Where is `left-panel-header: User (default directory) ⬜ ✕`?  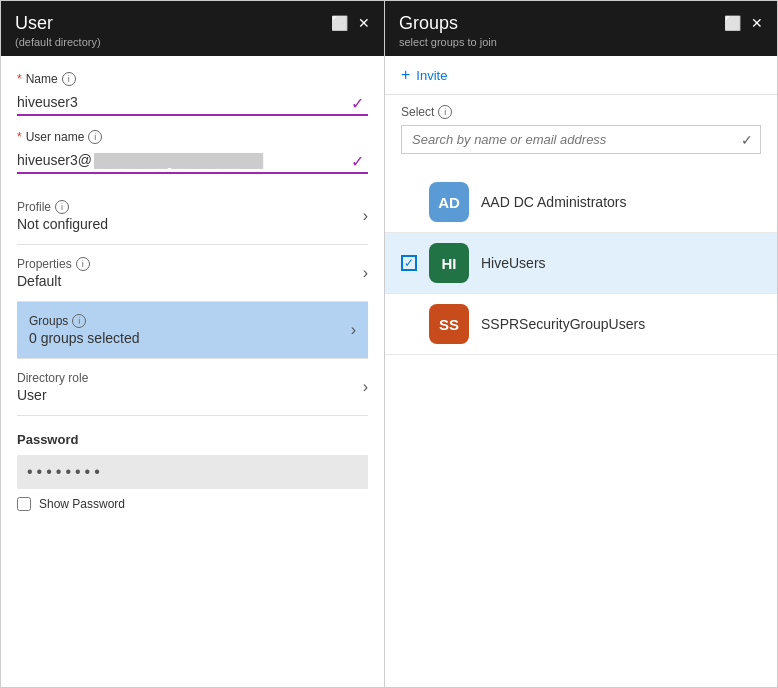 left-panel-header: User (default directory) ⬜ ✕ is located at coordinates (192, 28).